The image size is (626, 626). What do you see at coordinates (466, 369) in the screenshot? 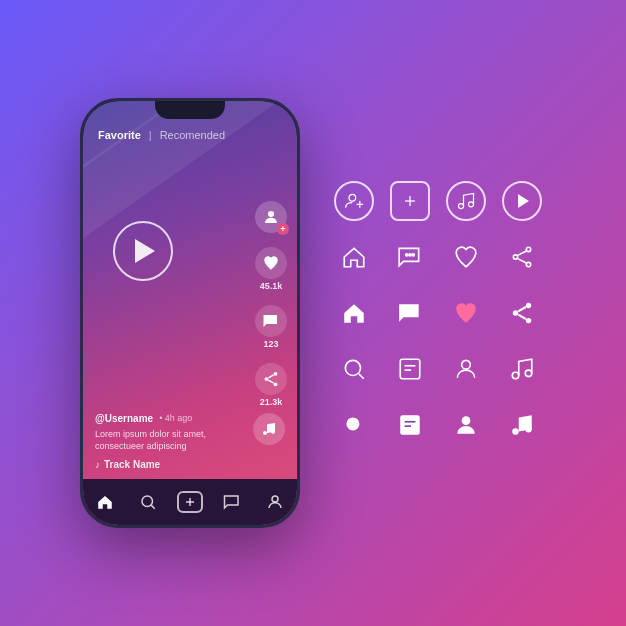
I see `grid-user-outline-icon` at bounding box center [466, 369].